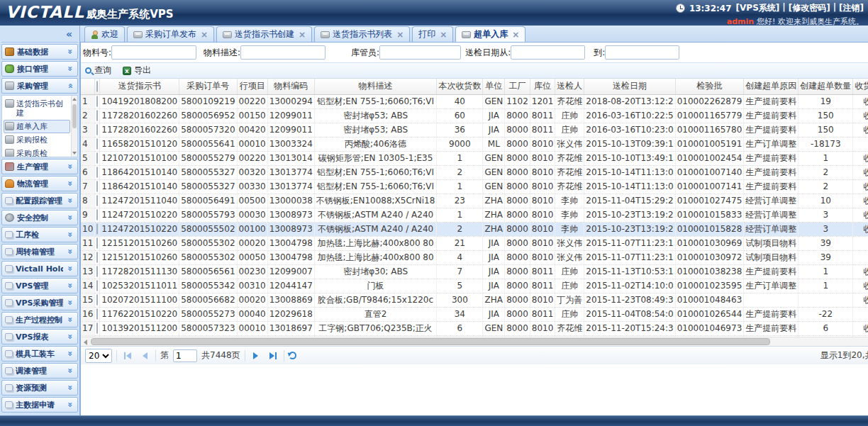 This screenshot has width=868, height=426. Describe the element at coordinates (69, 34) in the screenshot. I see `collapse-sidebar-icon: «` at that location.